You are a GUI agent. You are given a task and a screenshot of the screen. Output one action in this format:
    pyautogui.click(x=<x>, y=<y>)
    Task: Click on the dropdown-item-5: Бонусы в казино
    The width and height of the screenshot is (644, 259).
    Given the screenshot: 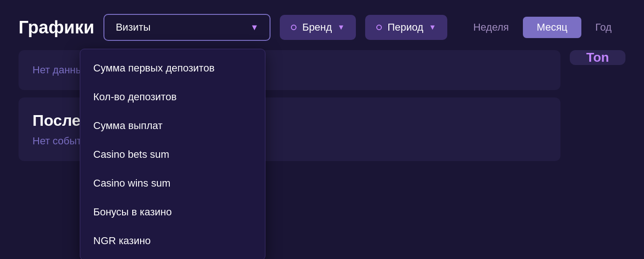 What is the action you would take?
    pyautogui.click(x=173, y=212)
    